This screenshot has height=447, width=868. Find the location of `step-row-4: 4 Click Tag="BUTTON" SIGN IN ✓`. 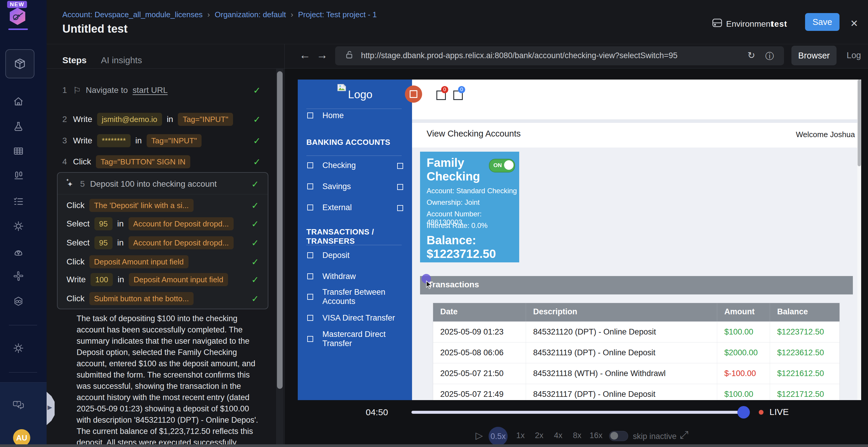

step-row-4: 4 Click Tag="BUTTON" SIGN IN ✓ is located at coordinates (162, 162).